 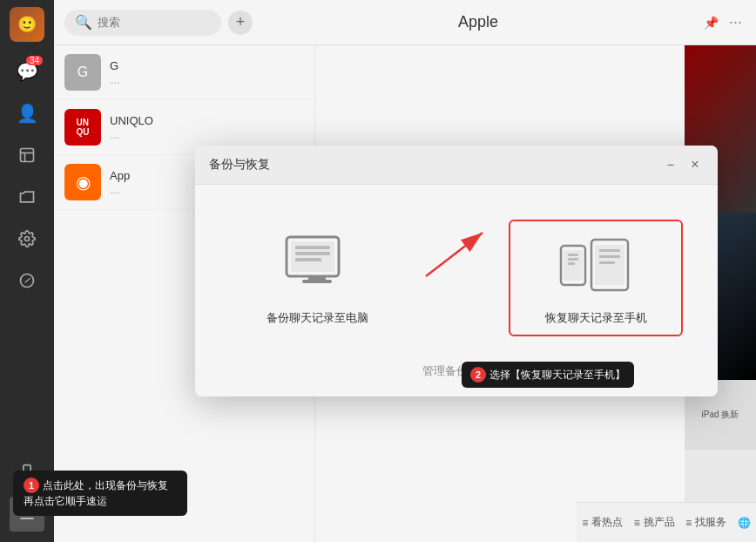 I want to click on pin-icon: 📌, so click(x=711, y=23).